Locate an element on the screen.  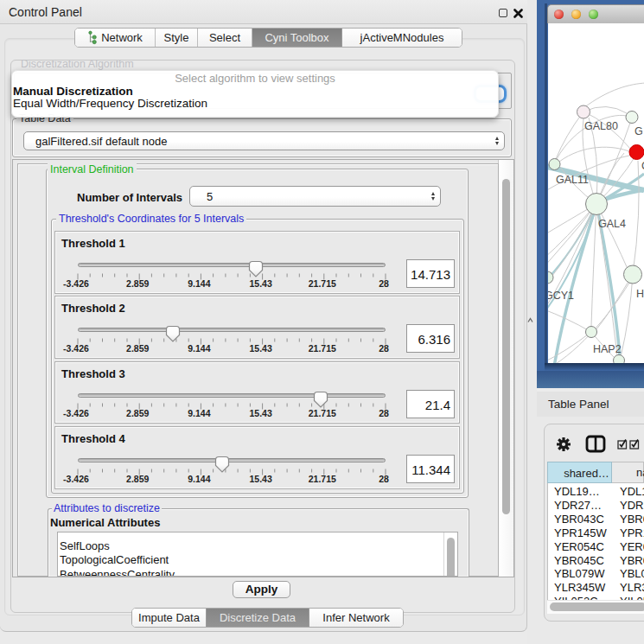
svg-text: GAL4 is located at coordinates (612, 224).